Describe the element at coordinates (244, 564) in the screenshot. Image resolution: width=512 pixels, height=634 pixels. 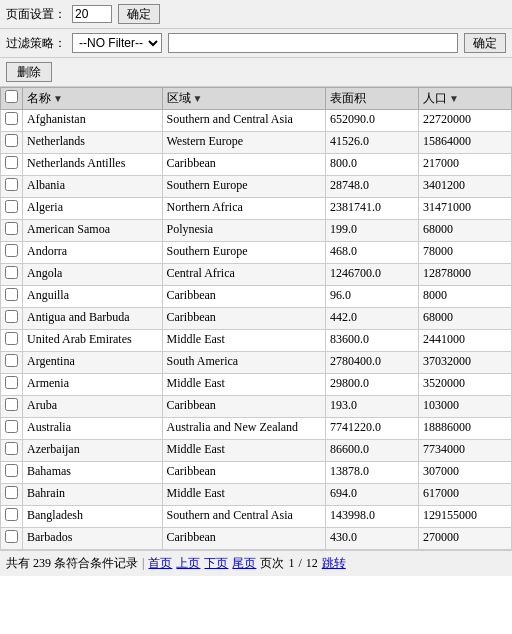
I see `last-page-link: 尾页` at that location.